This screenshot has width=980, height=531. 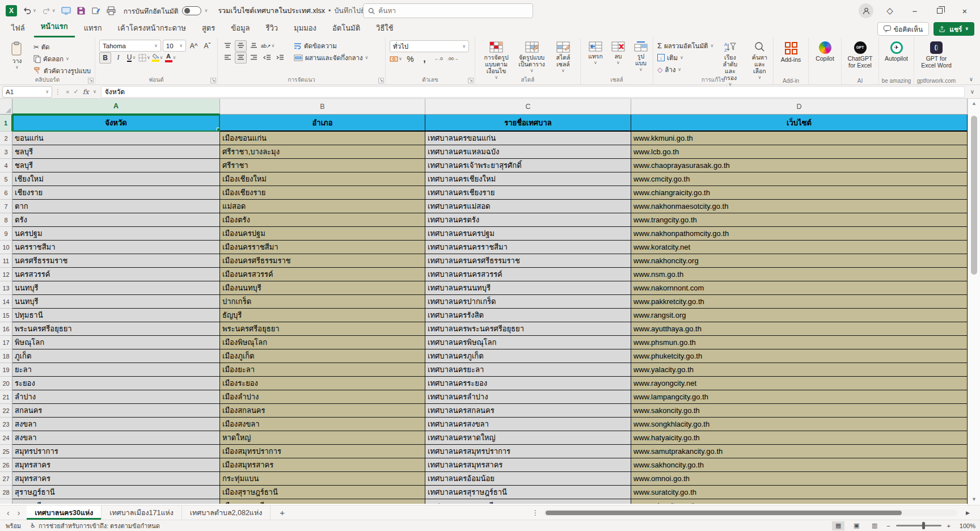 What do you see at coordinates (529, 123) in the screenshot?
I see `header-cell: รายชื่อเทศบาล` at bounding box center [529, 123].